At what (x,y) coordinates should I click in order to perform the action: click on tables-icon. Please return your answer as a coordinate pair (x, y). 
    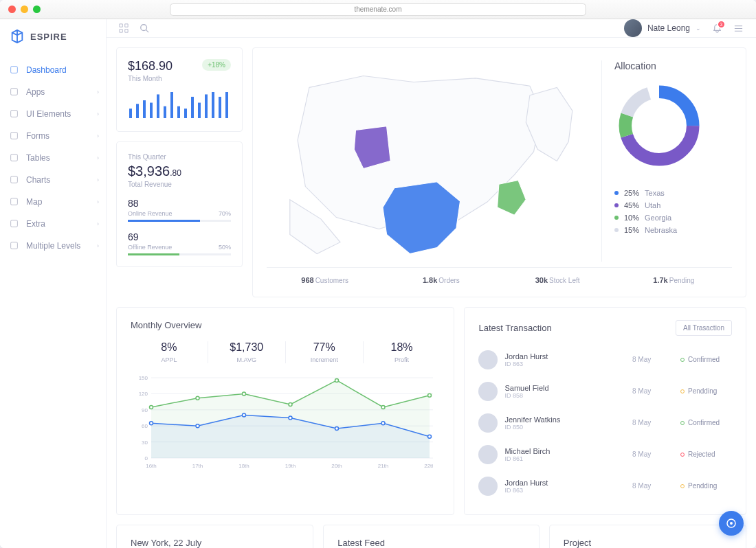
    Looking at the image, I should click on (14, 158).